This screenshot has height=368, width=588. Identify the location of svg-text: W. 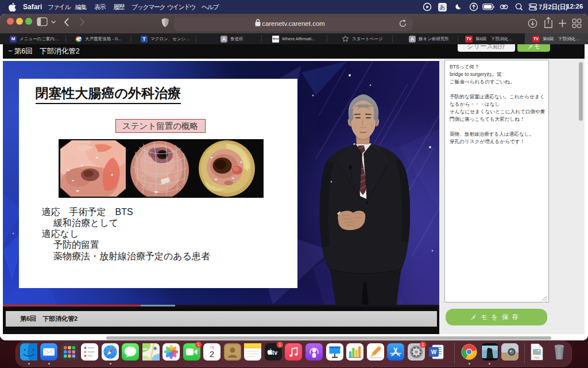
(434, 352).